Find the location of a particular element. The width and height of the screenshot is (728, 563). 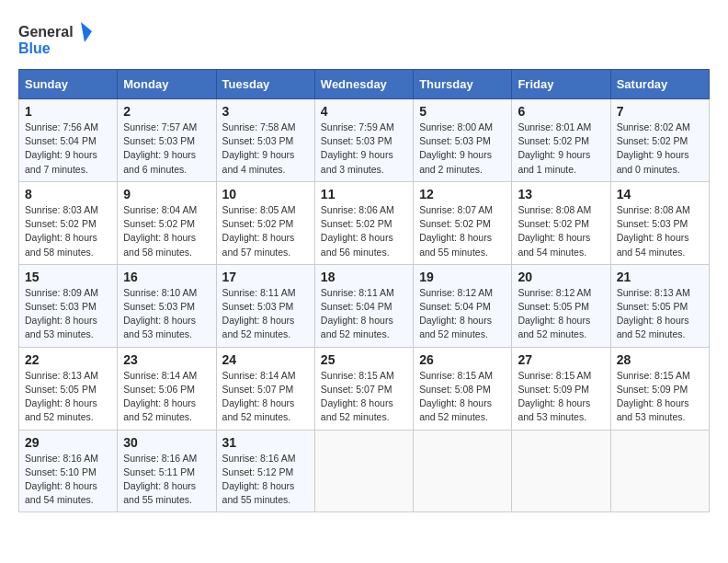

day-info: Sunrise: 8:07 AM Sunset: 5:02 PM Dayligh… is located at coordinates (462, 232).